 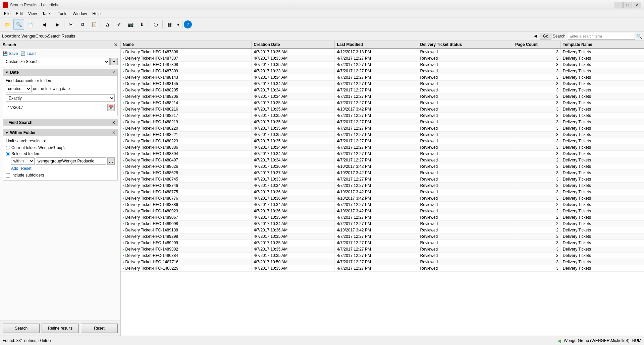 I want to click on table-row: ▪ Delivery Ticket-HFC-1487307 4/7/2017 1…, so click(x=382, y=58).